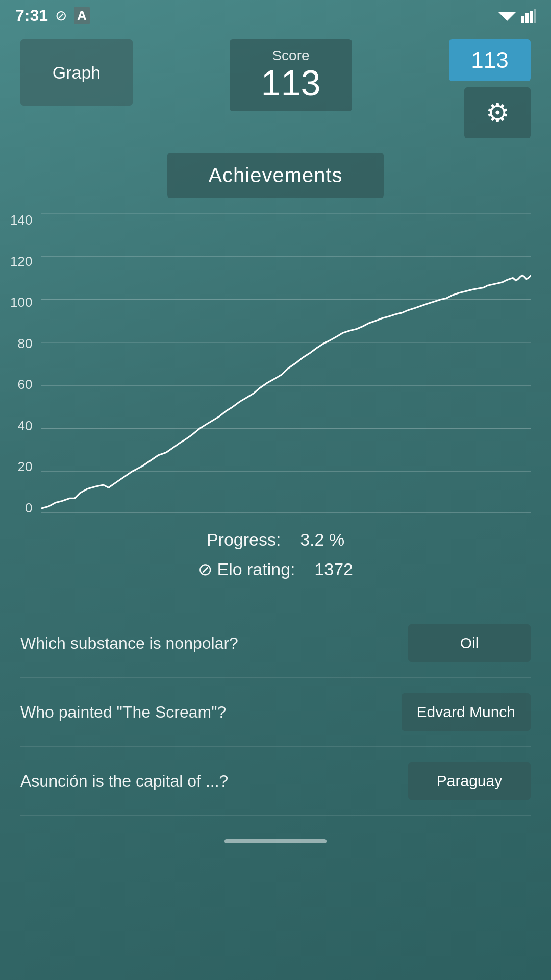  What do you see at coordinates (276, 841) in the screenshot?
I see `bottom-bar-area` at bounding box center [276, 841].